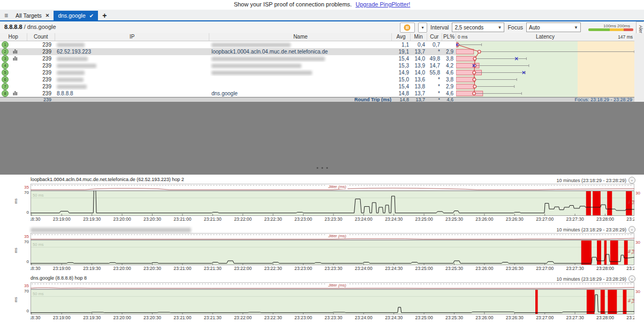  I want to click on menu-icon: ≡, so click(6, 16).